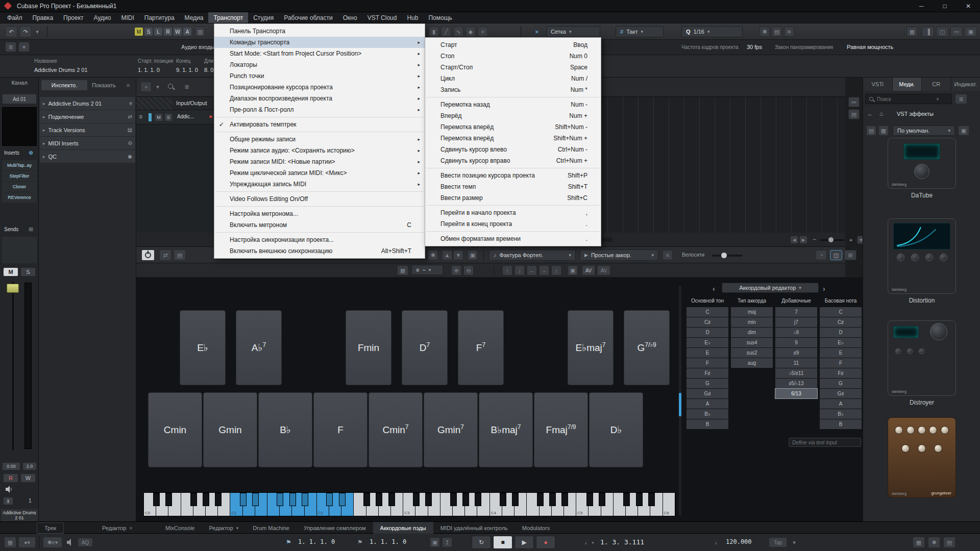 This screenshot has height=551, width=980. Describe the element at coordinates (403, 528) in the screenshot. I see `lower-zone-tab: Аккордовые пэды` at that location.